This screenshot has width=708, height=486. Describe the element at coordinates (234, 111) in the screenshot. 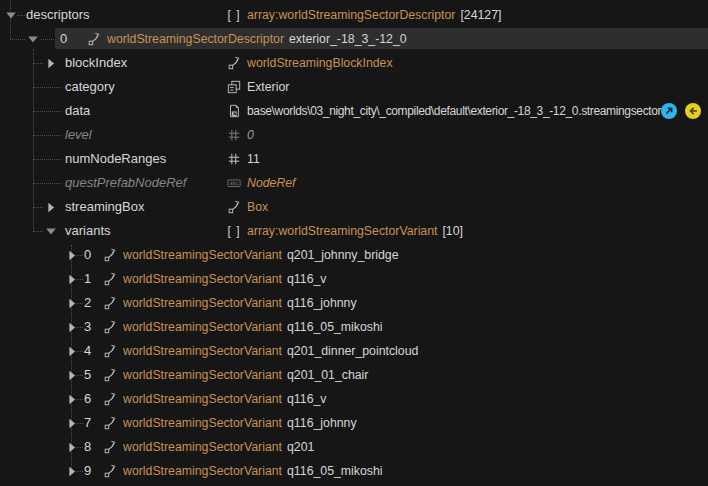

I see `file-link-icon` at that location.